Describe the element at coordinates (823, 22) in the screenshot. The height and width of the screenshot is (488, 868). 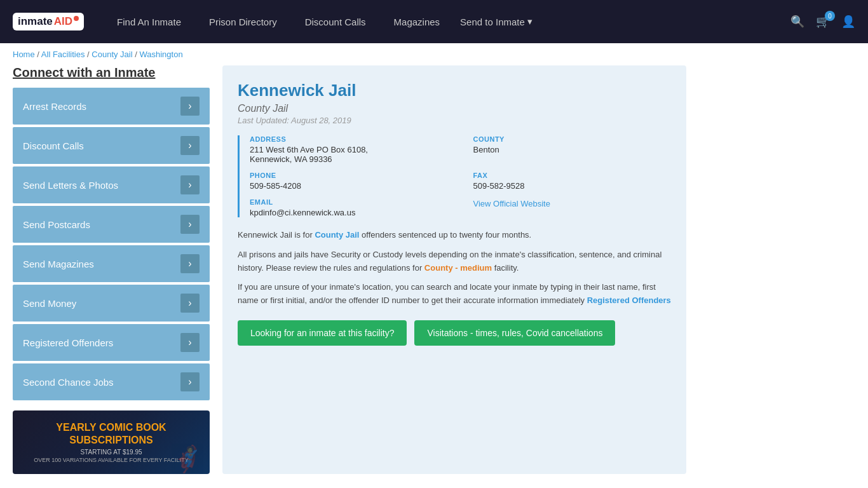
I see `nav-right-icons: 🔍 🛒 0 👤` at that location.